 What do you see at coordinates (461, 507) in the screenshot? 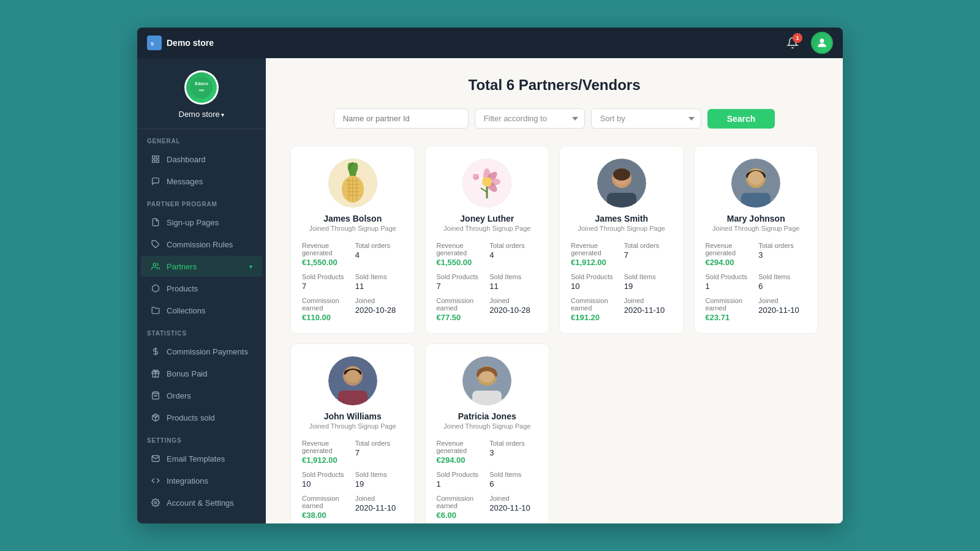
I see `stat-commission: Commission earned €6.00` at bounding box center [461, 507].